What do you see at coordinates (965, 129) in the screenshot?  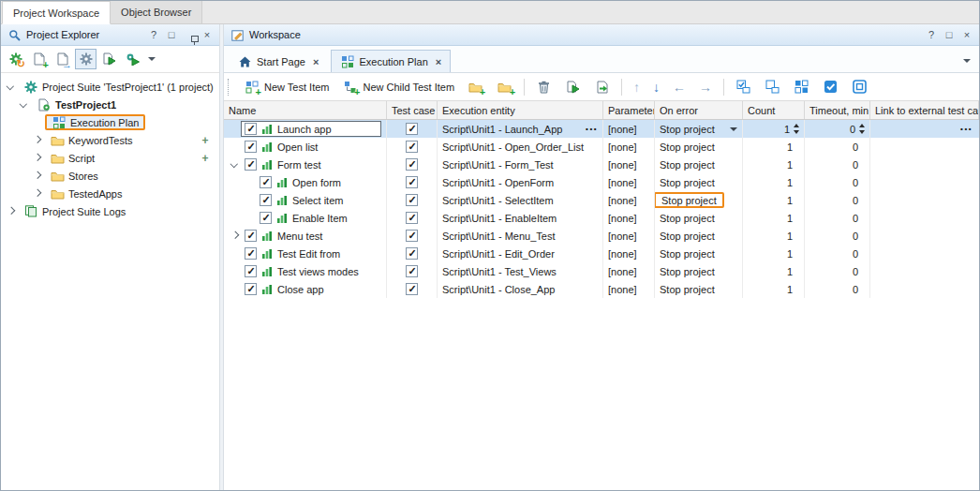 I see `browse-link-button: •••` at bounding box center [965, 129].